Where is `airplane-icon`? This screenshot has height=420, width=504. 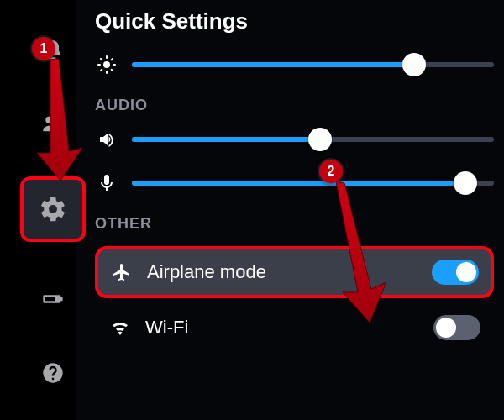 airplane-icon is located at coordinates (122, 272).